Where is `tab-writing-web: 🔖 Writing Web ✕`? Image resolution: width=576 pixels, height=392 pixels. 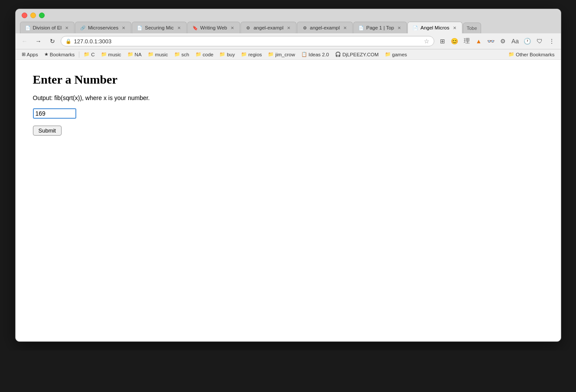 tab-writing-web: 🔖 Writing Web ✕ is located at coordinates (214, 28).